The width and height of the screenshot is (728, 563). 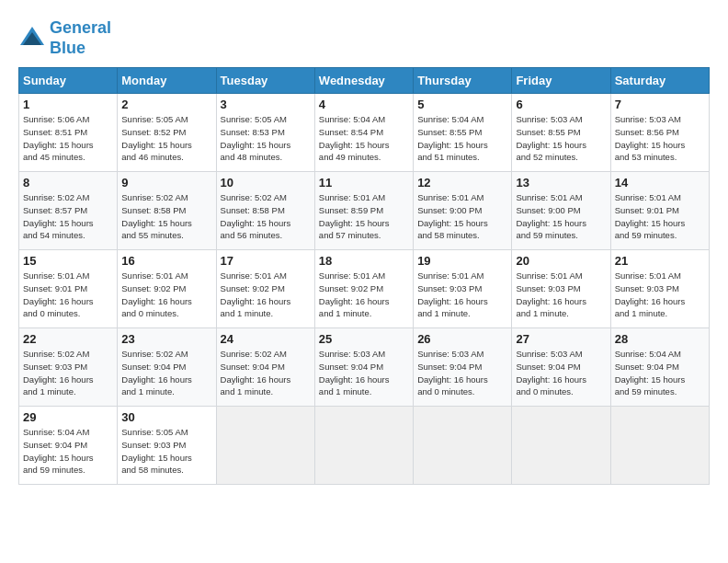 I want to click on calendar-cell: 6Sunrise: 5:03 AM Sunset: 8:55 PM Daylig…, so click(x=561, y=132).